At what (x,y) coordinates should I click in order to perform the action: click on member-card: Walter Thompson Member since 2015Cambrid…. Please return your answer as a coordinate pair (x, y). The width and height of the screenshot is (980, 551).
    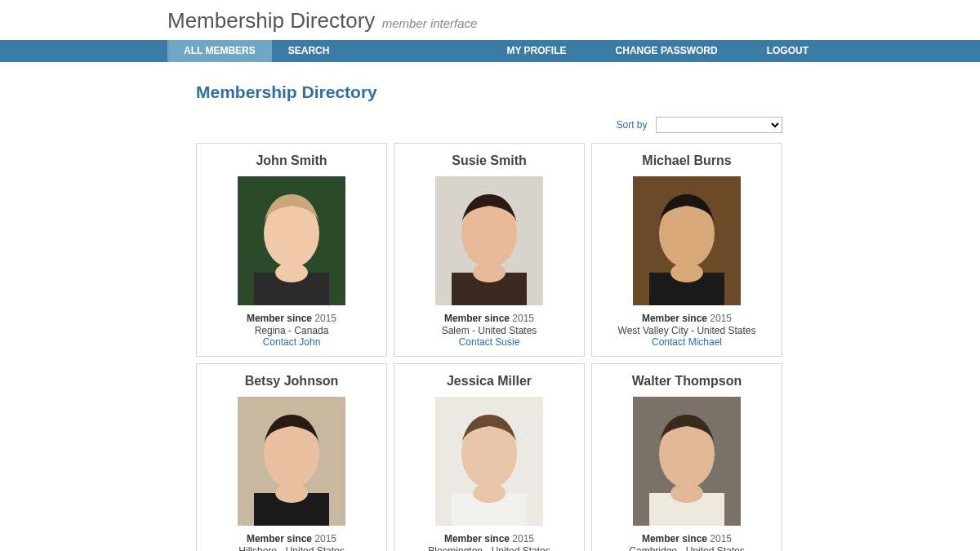
    Looking at the image, I should click on (687, 457).